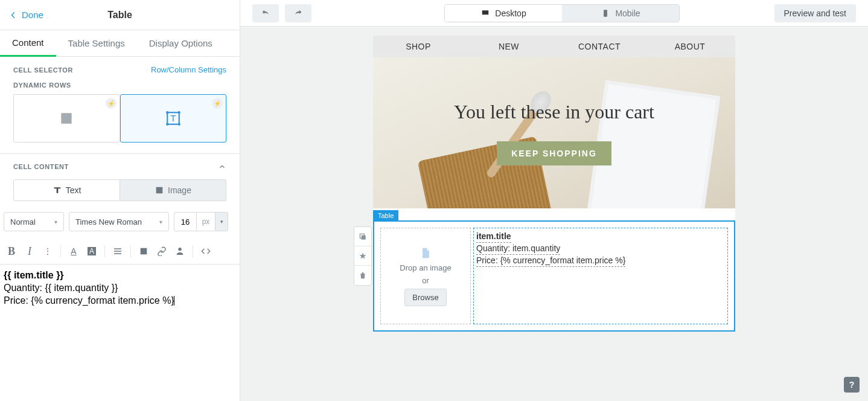 Image resolution: width=868 pixels, height=401 pixels. Describe the element at coordinates (554, 112) in the screenshot. I see `hero-title: You left these in your cart` at that location.